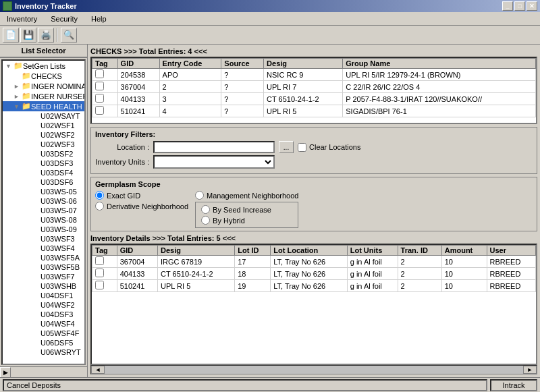 This screenshot has width=540, height=392. What do you see at coordinates (43, 116) in the screenshot?
I see `tree-item: U02WSAYT` at bounding box center [43, 116].